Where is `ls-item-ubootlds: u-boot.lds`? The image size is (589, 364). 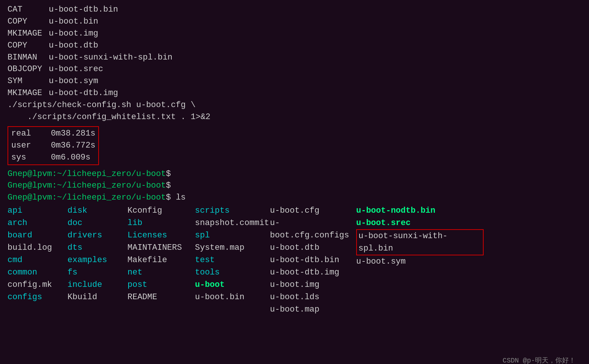 ls-item-ubootlds: u-boot.lds is located at coordinates (313, 297).